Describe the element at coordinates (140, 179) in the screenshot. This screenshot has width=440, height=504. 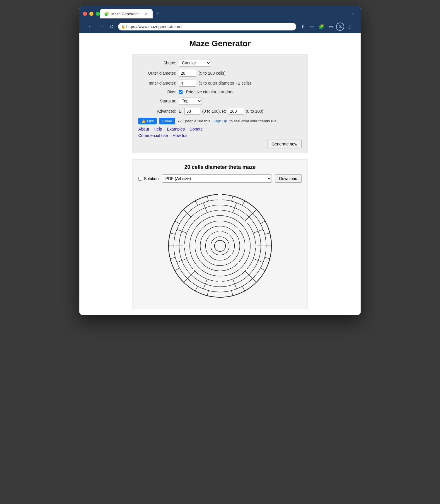
I see `solution-checkbox` at that location.